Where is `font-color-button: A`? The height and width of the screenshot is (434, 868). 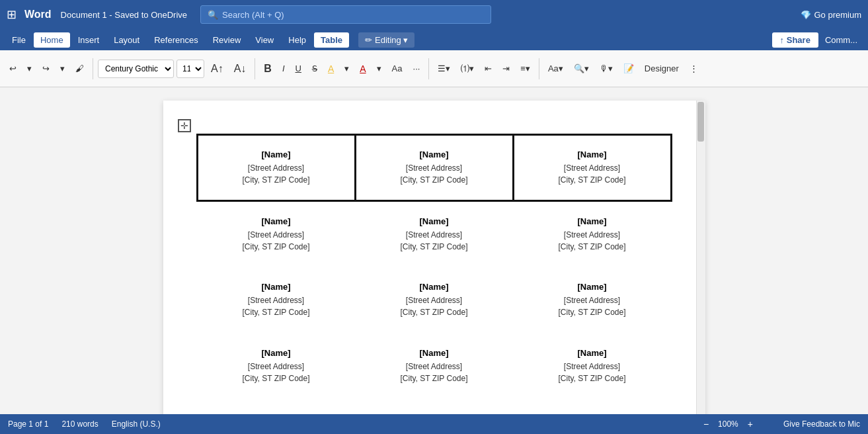
font-color-button: A is located at coordinates (362, 69).